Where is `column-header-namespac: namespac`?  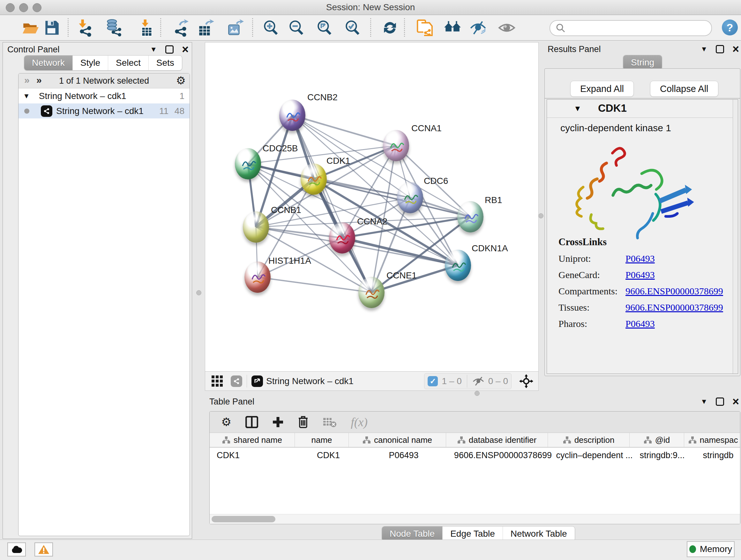 column-header-namespac: namespac is located at coordinates (712, 440).